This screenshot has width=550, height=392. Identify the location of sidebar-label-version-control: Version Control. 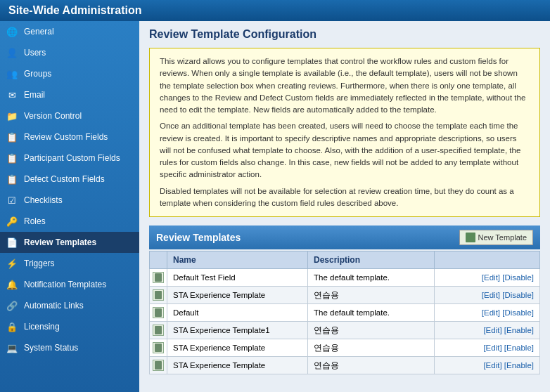
(53, 116).